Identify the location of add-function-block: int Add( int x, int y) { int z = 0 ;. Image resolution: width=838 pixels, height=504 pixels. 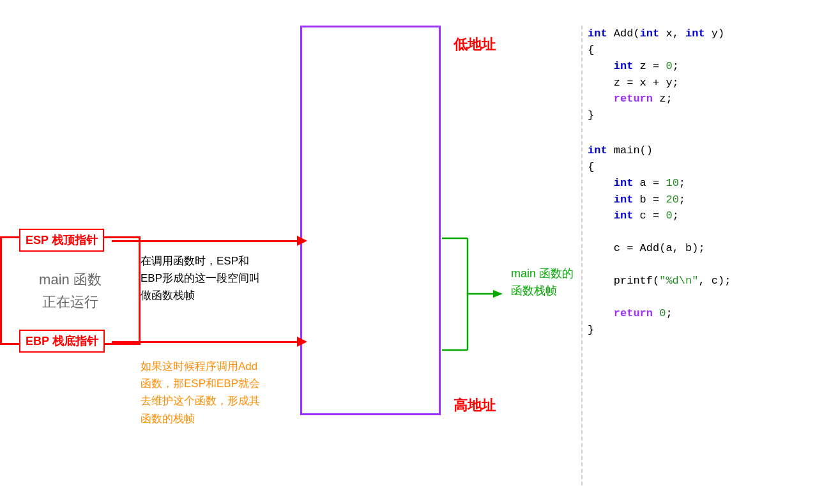
(709, 74).